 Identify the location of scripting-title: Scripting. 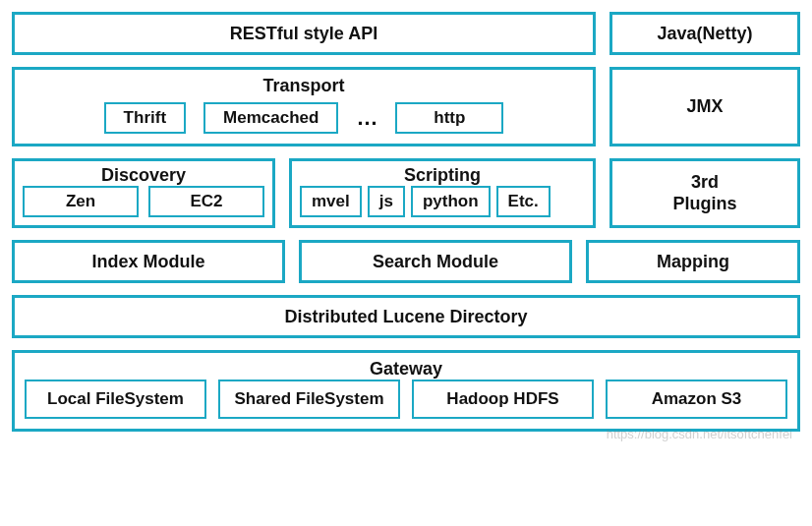
(442, 175).